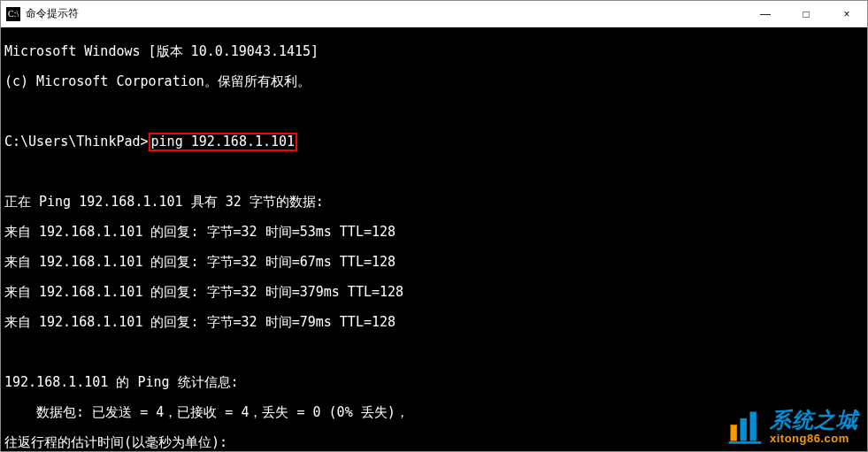 The width and height of the screenshot is (868, 452). I want to click on titlebar: C:\ 命令提示符 — □ ×, so click(434, 14).